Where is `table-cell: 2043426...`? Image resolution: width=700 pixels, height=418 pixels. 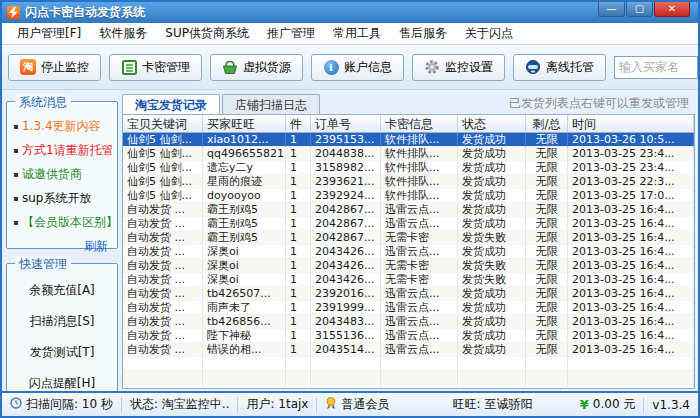
table-cell: 2043426... is located at coordinates (346, 252).